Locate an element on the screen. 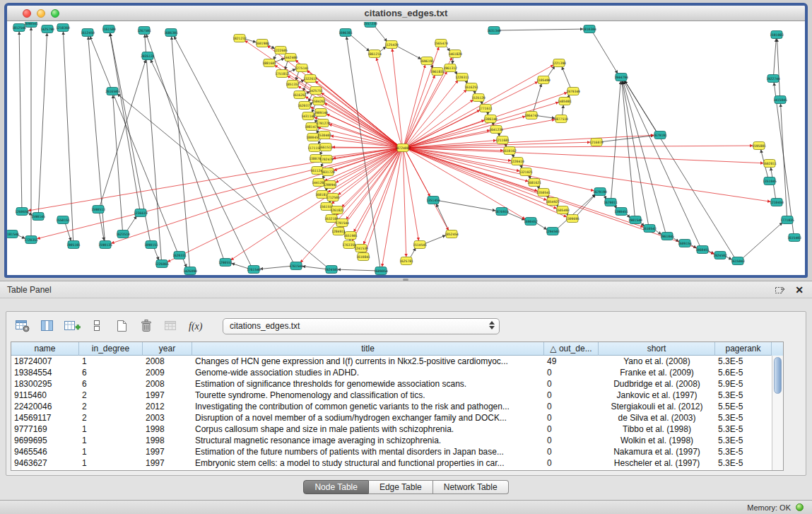 This screenshot has height=514, width=812. network-node: 1720351 is located at coordinates (31, 240).